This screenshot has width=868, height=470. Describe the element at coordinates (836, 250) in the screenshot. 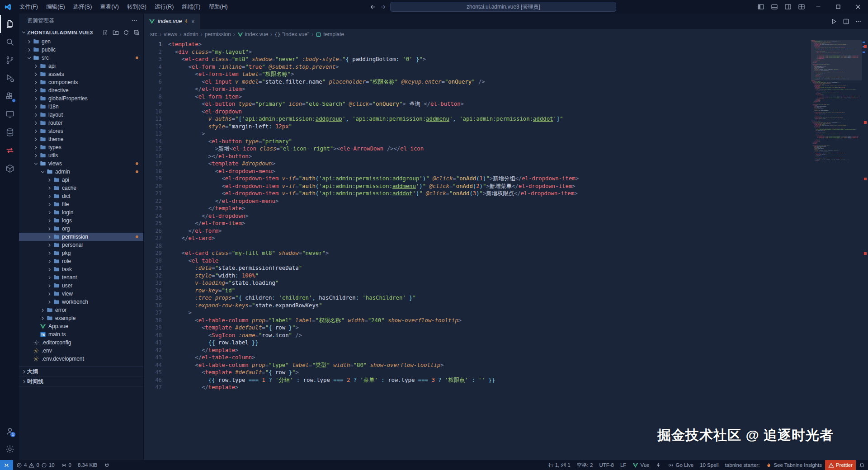

I see `minimap: <template> <div class="my-layout"> <el-c…` at that location.